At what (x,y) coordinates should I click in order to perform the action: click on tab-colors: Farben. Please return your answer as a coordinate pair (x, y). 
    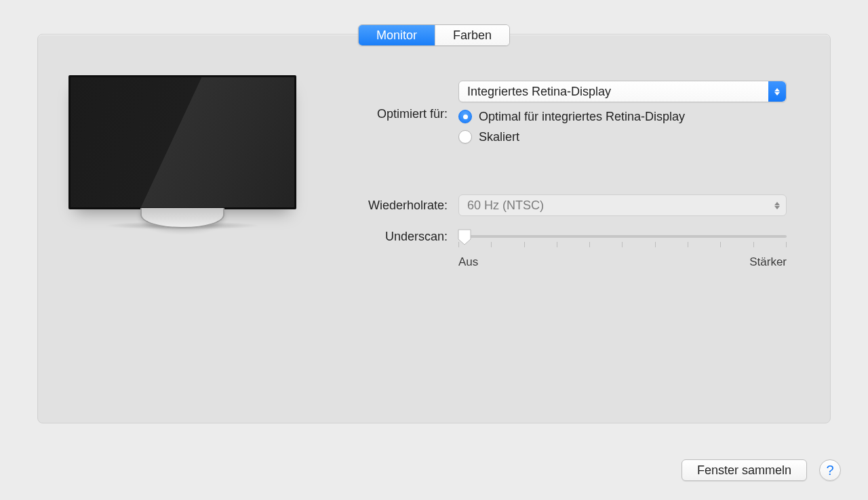
    Looking at the image, I should click on (472, 35).